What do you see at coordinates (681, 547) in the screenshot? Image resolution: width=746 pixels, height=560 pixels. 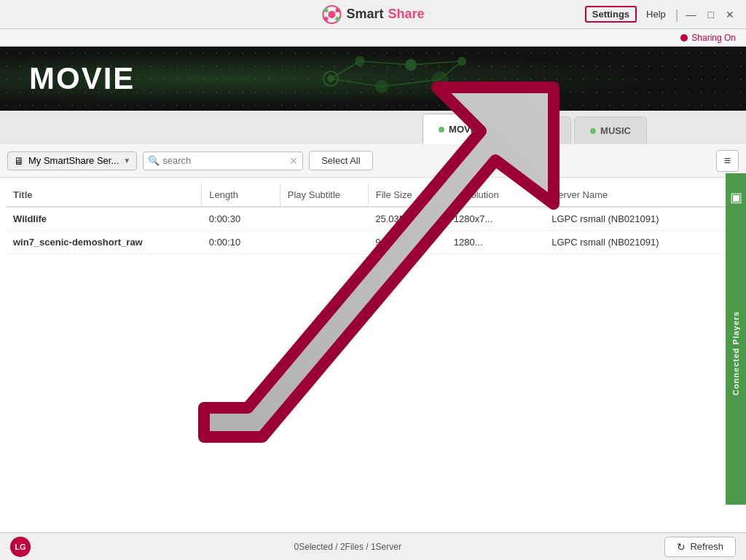 I see `refresh-icon: ↻` at bounding box center [681, 547].